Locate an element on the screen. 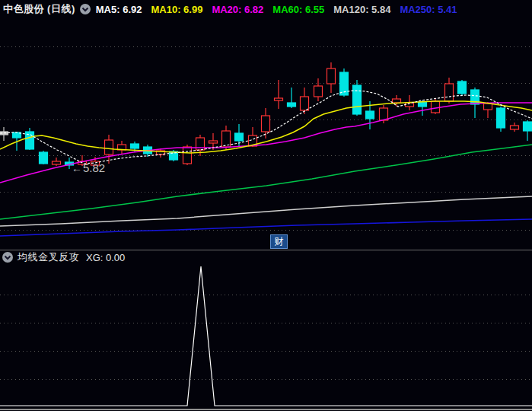 This screenshot has height=411, width=532. ma250-line is located at coordinates (266, 228).